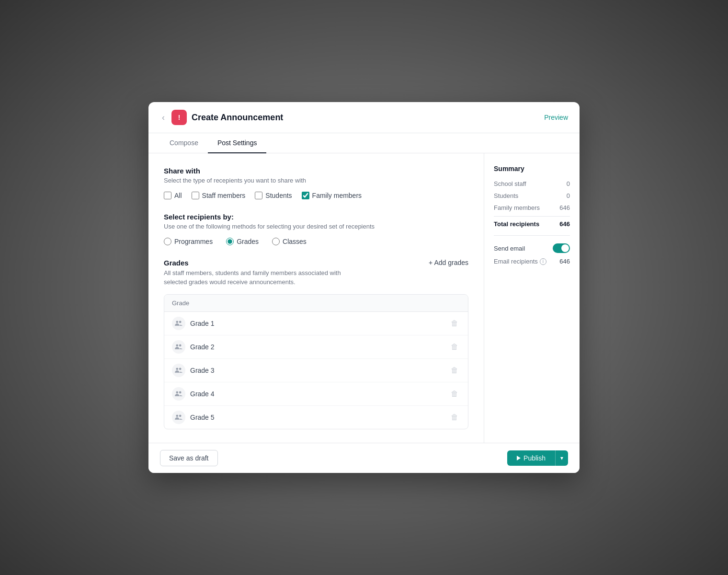 The height and width of the screenshot is (575, 728). I want to click on publish-dropdown-button: ▾, so click(561, 458).